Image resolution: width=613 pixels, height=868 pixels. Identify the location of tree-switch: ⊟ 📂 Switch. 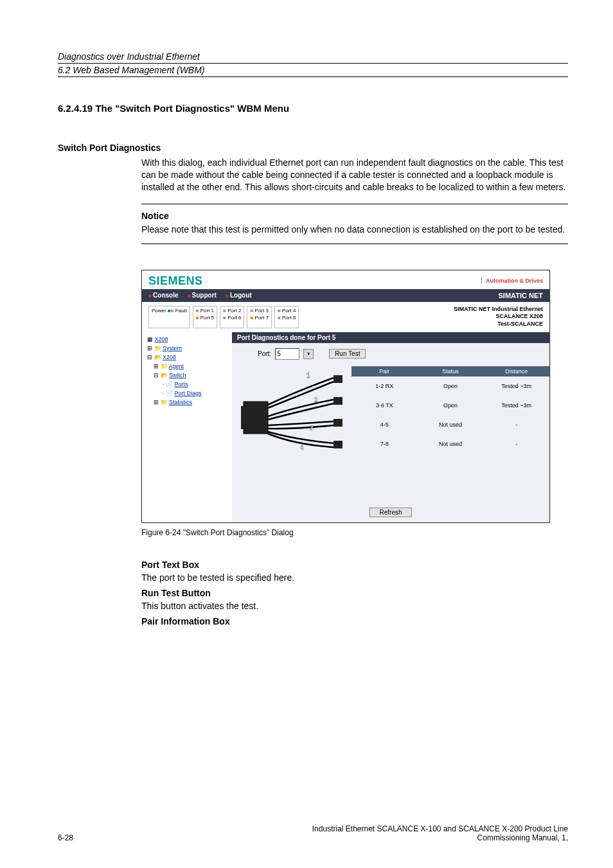
(187, 375).